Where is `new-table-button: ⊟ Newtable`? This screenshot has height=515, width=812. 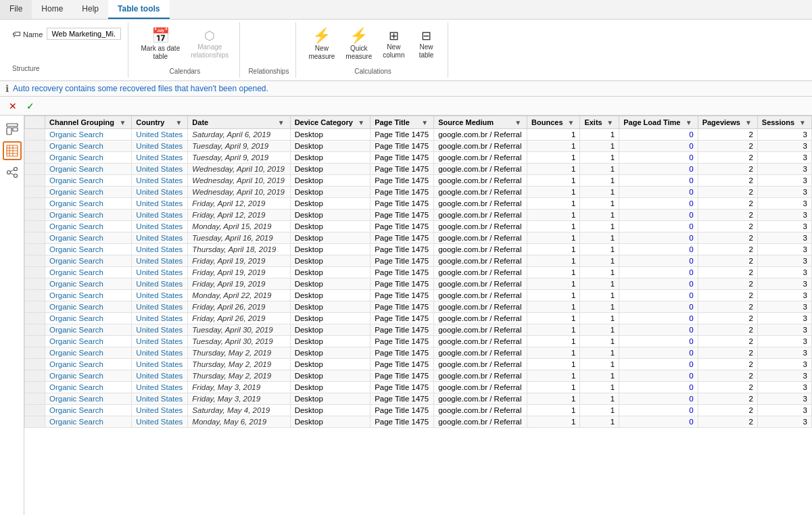
new-table-button: ⊟ Newtable is located at coordinates (426, 45).